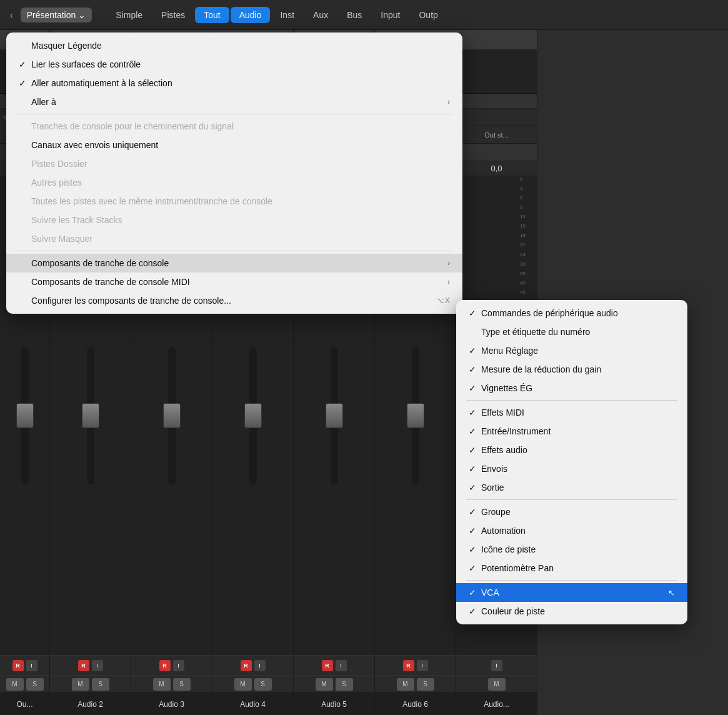  Describe the element at coordinates (572, 611) in the screenshot. I see `sub-couleur-piste: ✓ Couleur de piste` at that location.